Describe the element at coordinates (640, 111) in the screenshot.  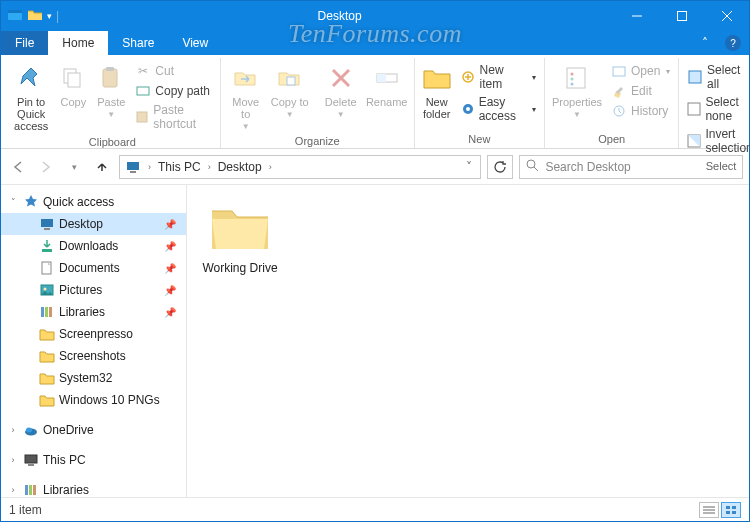
I see `history-button: History` at that location.